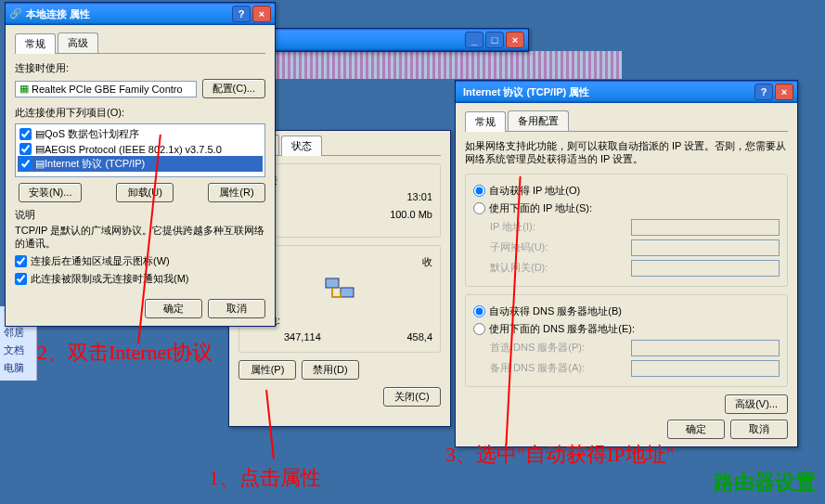 The width and height of the screenshot is (825, 504). What do you see at coordinates (561, 455) in the screenshot?
I see `annotation-3: 3、选中"自动获得IP地址"` at bounding box center [561, 455].